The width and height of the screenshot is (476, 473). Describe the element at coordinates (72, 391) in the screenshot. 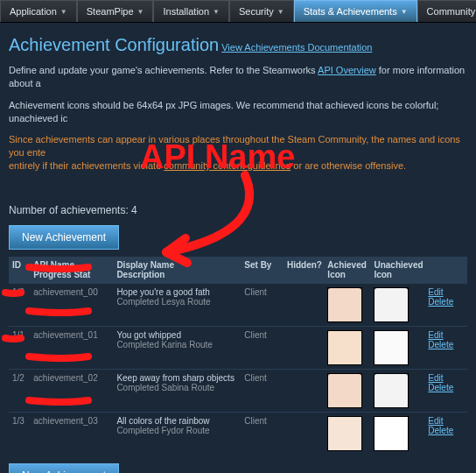

I see `cell-api-name: achievement_02` at that location.